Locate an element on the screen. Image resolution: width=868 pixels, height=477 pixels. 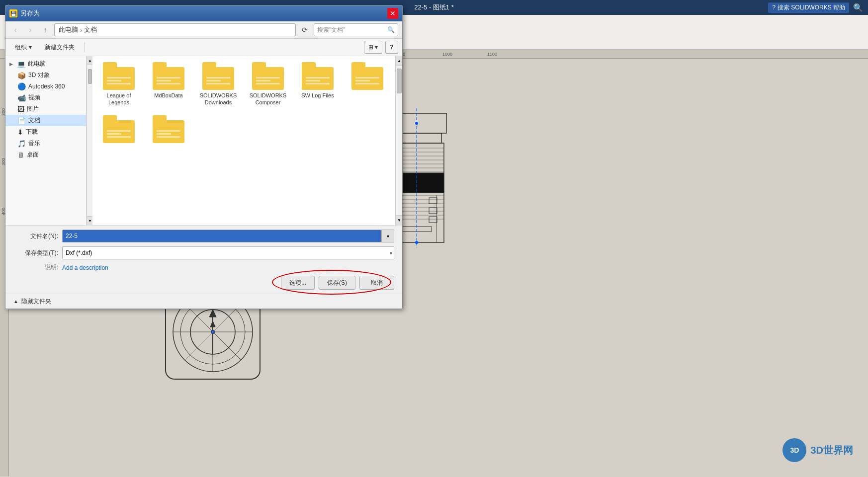
sidebar-item-desktop: 🖥 桌面 is located at coordinates (46, 155).